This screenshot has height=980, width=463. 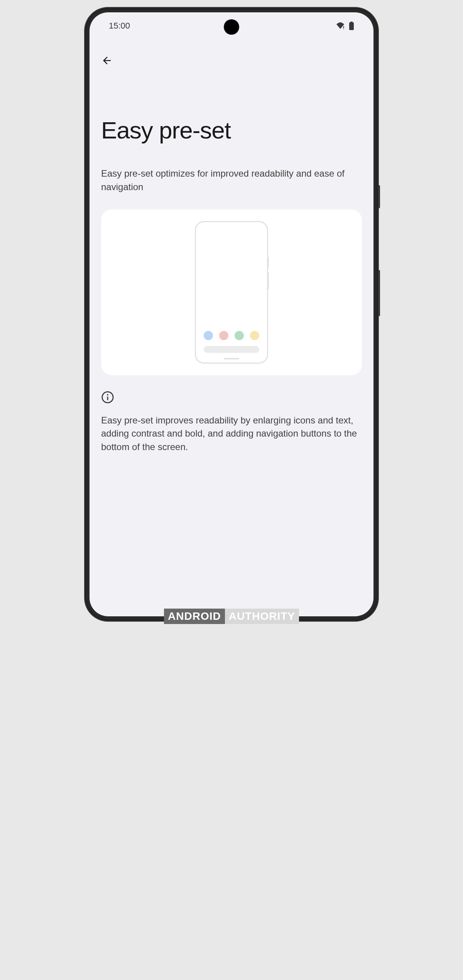 What do you see at coordinates (107, 61) in the screenshot?
I see `back-button` at bounding box center [107, 61].